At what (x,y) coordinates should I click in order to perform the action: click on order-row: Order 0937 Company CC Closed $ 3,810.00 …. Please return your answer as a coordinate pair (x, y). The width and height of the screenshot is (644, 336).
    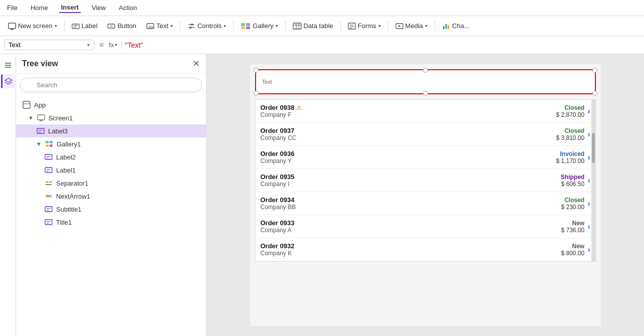
    Looking at the image, I should click on (425, 134).